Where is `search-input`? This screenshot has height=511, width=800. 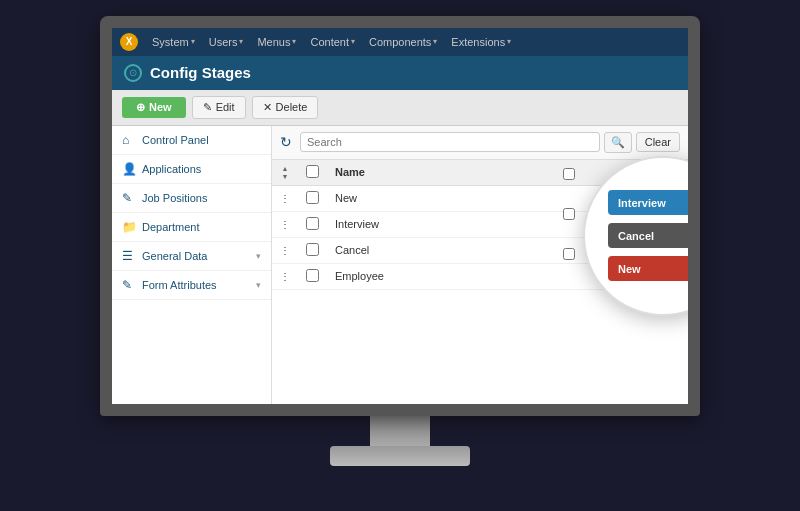 search-input is located at coordinates (450, 142).